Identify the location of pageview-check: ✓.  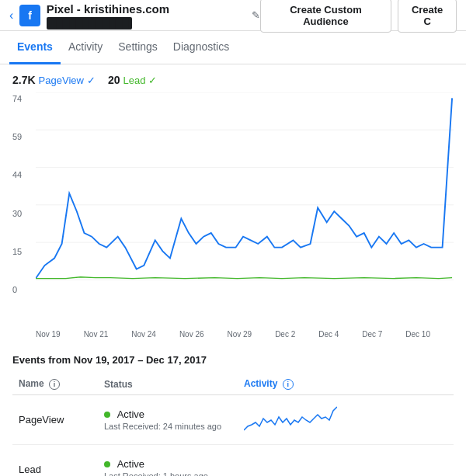
(92, 81).